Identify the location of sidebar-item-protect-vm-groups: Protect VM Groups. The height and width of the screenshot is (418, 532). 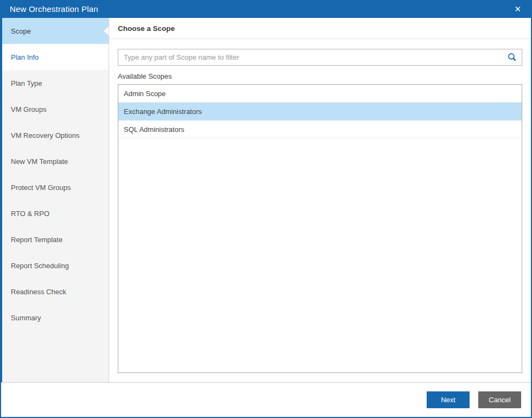
(55, 187).